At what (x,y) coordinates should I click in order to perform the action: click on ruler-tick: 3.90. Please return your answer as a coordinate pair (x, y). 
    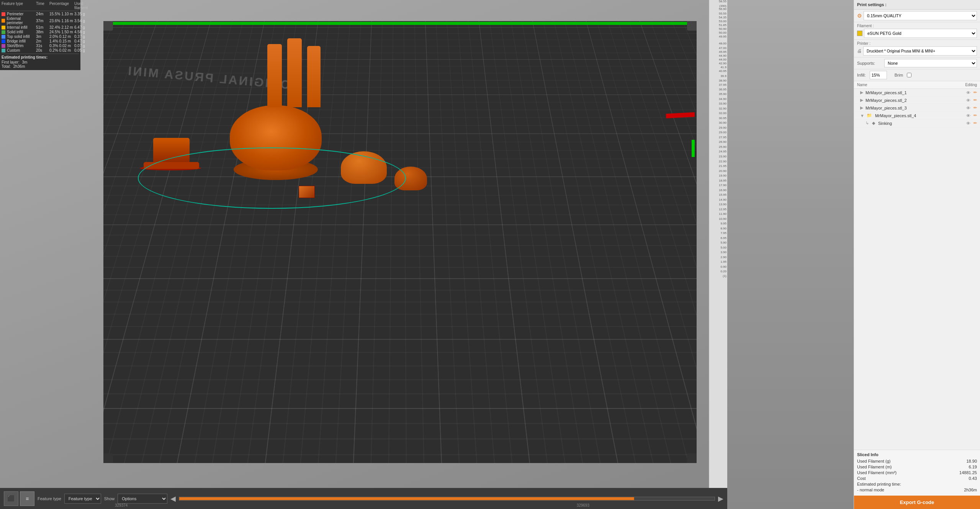
    Looking at the image, I should click on (723, 252).